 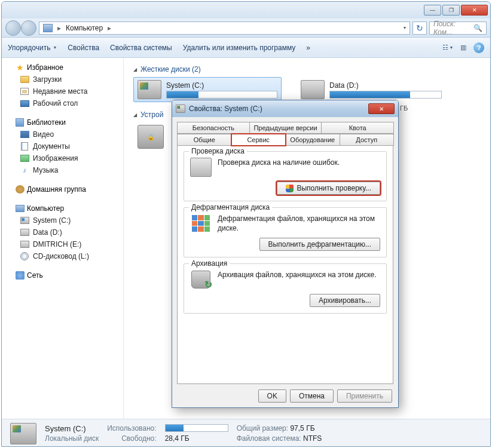 What do you see at coordinates (63, 170) in the screenshot?
I see `sidebar-item-music: ♪Музыка` at bounding box center [63, 170].